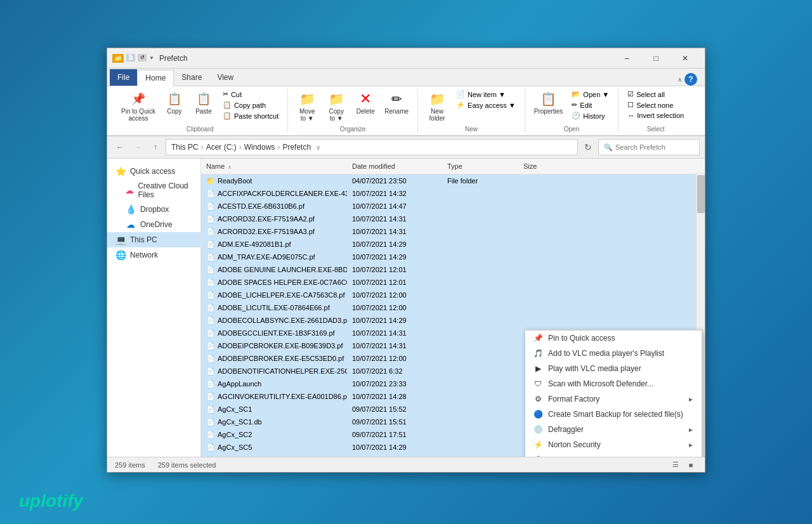 Image resolution: width=812 pixels, height=524 pixels. What do you see at coordinates (656, 115) in the screenshot?
I see `invert-selection-button: ↔ Invert selection` at bounding box center [656, 115].